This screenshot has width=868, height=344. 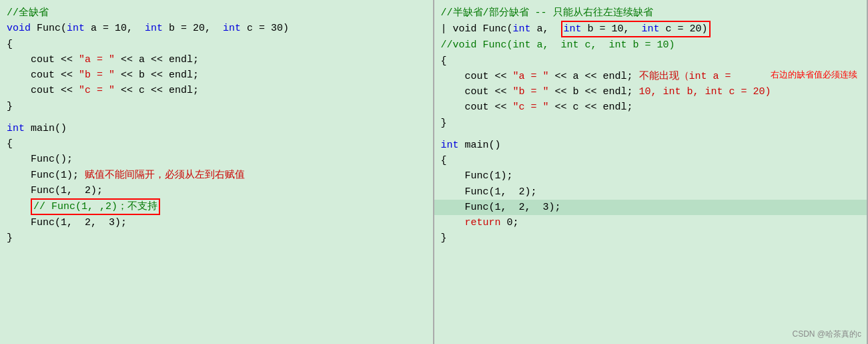 What do you see at coordinates (651, 223) in the screenshot?
I see `right-line13: return 0;` at bounding box center [651, 223].